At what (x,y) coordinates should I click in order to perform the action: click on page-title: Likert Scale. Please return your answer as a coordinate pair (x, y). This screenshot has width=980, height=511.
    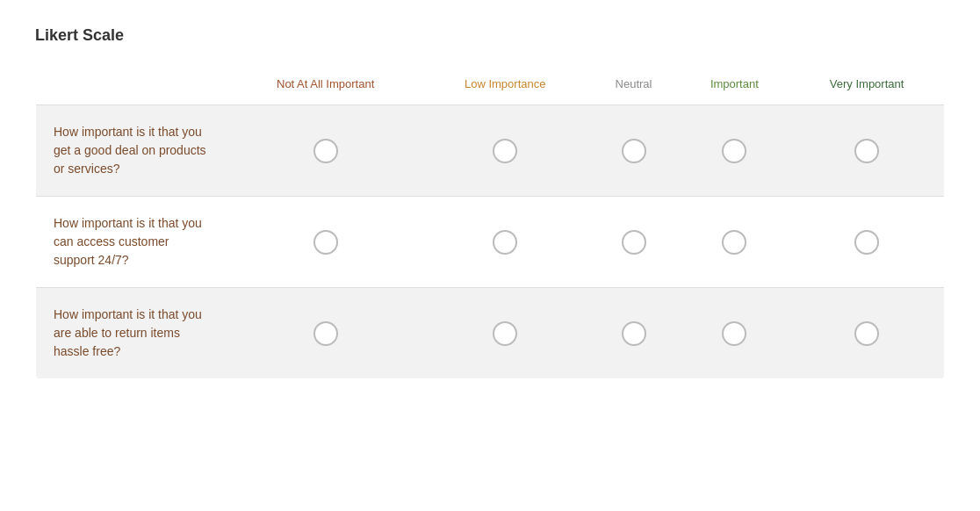
    Looking at the image, I should click on (490, 35).